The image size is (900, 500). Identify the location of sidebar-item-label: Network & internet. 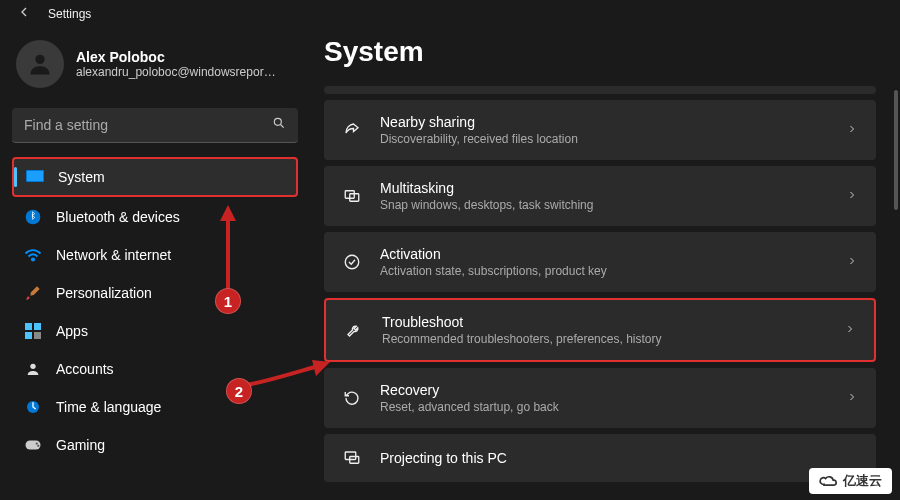
(114, 255).